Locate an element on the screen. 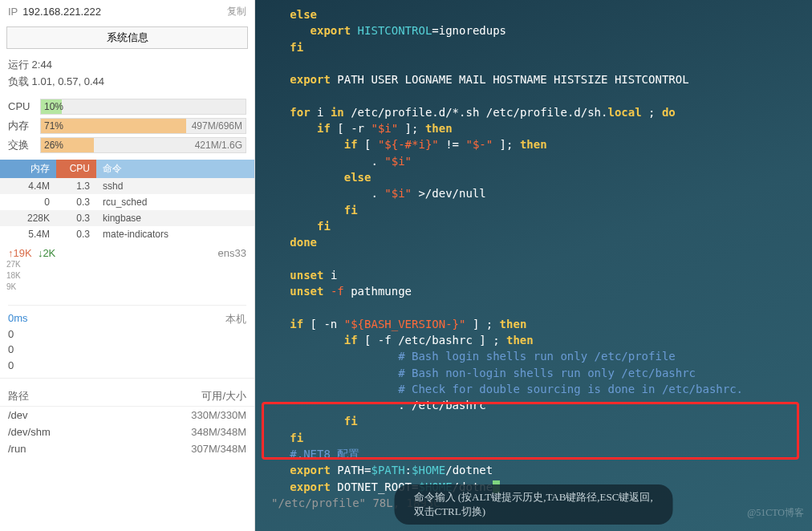 This screenshot has width=812, height=531. watermark: @51CTO博客 is located at coordinates (775, 513).